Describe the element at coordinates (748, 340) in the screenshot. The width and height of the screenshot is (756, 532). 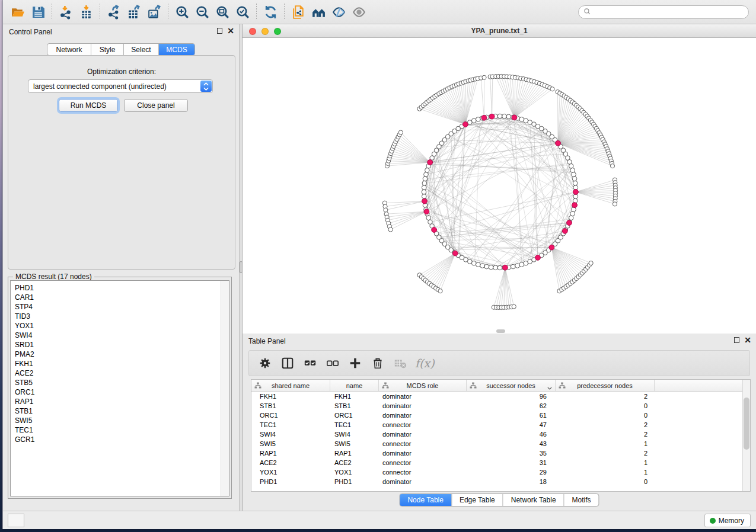
I see `close-table-panel-icon: ✕` at that location.